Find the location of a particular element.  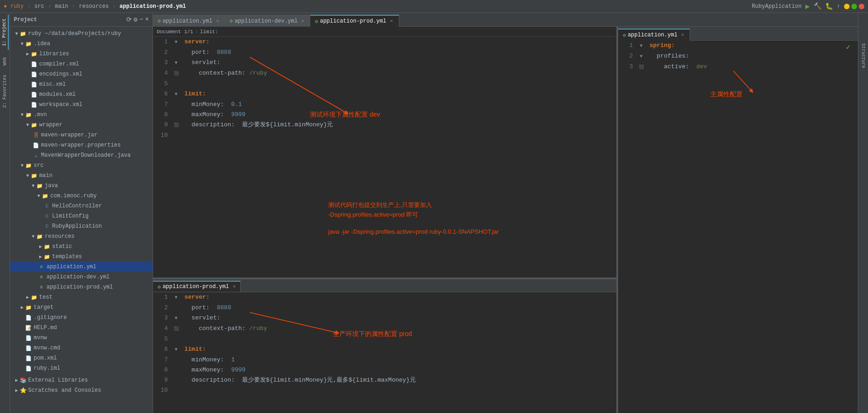

folder-icon-templates: 📁 is located at coordinates (47, 257).